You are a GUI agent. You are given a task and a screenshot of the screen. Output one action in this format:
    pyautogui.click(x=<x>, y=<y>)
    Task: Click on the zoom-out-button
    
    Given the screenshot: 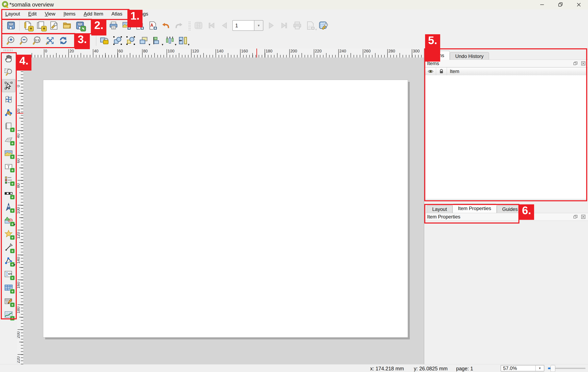 What is the action you would take?
    pyautogui.click(x=24, y=40)
    